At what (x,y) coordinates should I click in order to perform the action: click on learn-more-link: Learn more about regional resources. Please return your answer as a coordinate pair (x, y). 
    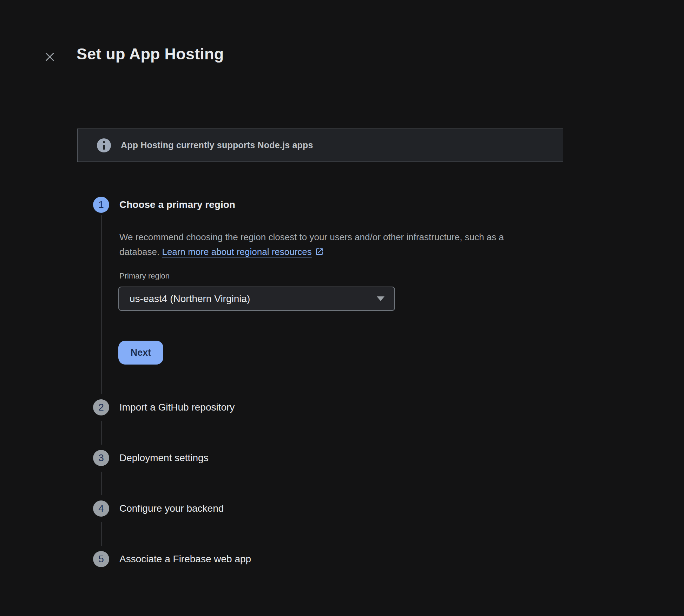
    Looking at the image, I should click on (243, 252).